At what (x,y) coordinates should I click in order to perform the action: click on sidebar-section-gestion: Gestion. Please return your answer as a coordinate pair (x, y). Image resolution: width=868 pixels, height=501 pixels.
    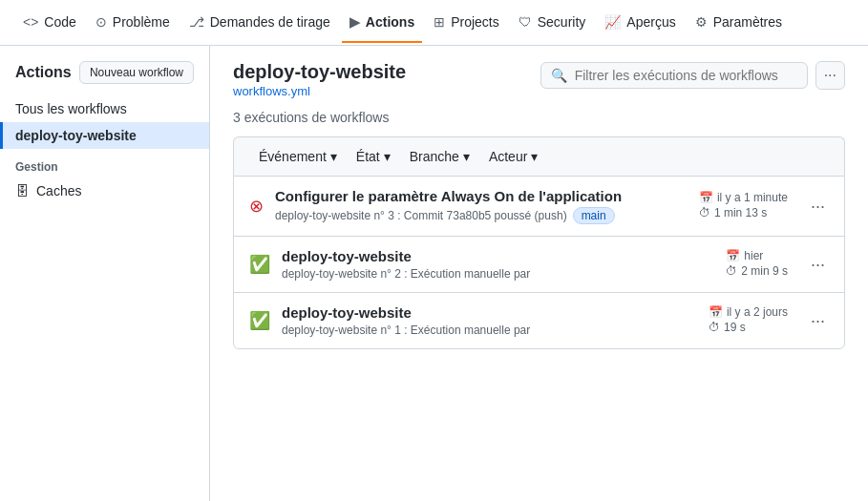
    Looking at the image, I should click on (105, 163).